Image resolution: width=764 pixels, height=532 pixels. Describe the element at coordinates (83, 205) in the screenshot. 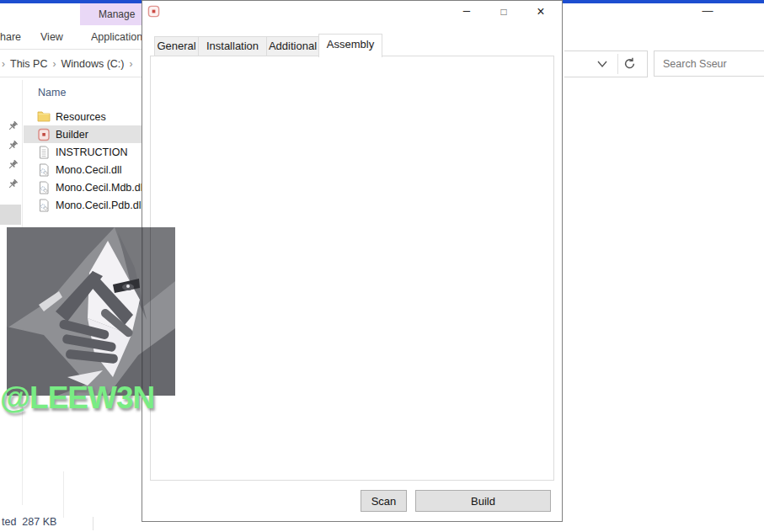

I see `file-row-mono-cecil-pdb-dll: Mono.Cecil.Pdb.dll` at that location.